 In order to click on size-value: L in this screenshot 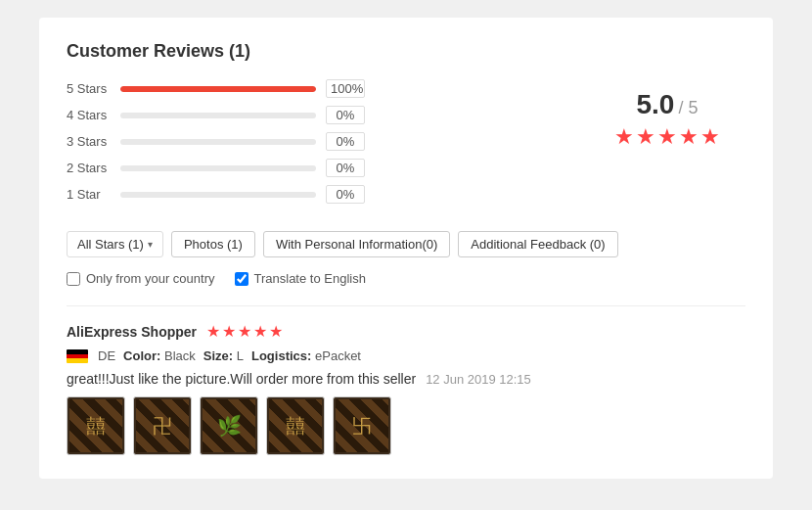, I will do `click(241, 356)`.